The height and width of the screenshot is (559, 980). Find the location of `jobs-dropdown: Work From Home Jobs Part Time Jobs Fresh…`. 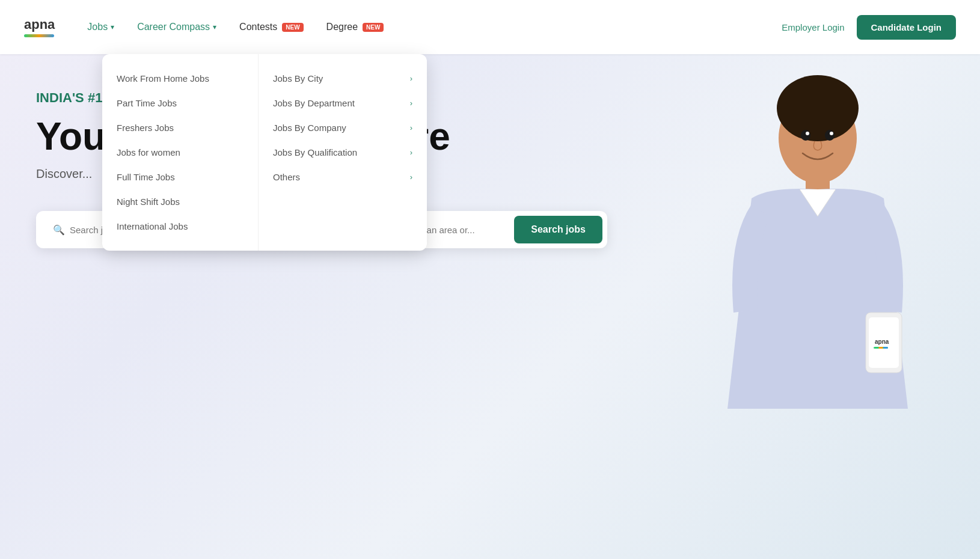

jobs-dropdown: Work From Home Jobs Part Time Jobs Fresh… is located at coordinates (265, 153).